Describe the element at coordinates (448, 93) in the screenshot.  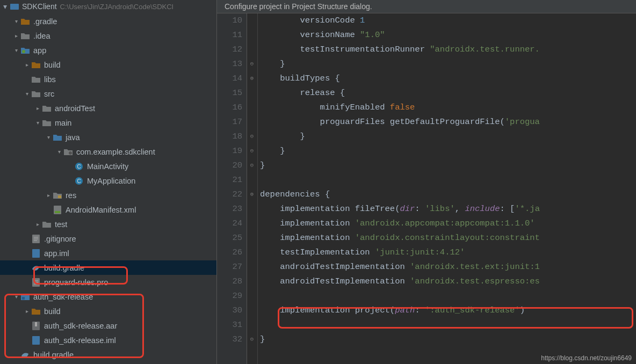
I see `code-line: release {` at that location.